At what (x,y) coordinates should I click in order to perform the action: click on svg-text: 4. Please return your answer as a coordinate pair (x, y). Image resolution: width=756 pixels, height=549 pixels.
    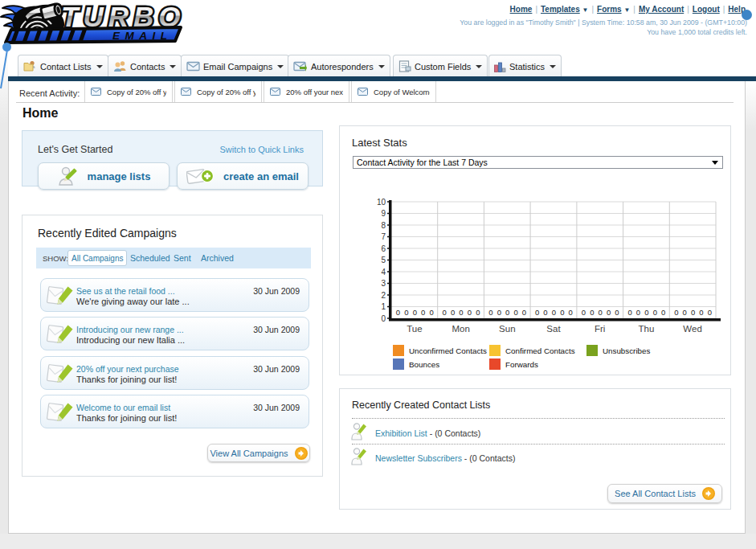
    Looking at the image, I should click on (383, 272).